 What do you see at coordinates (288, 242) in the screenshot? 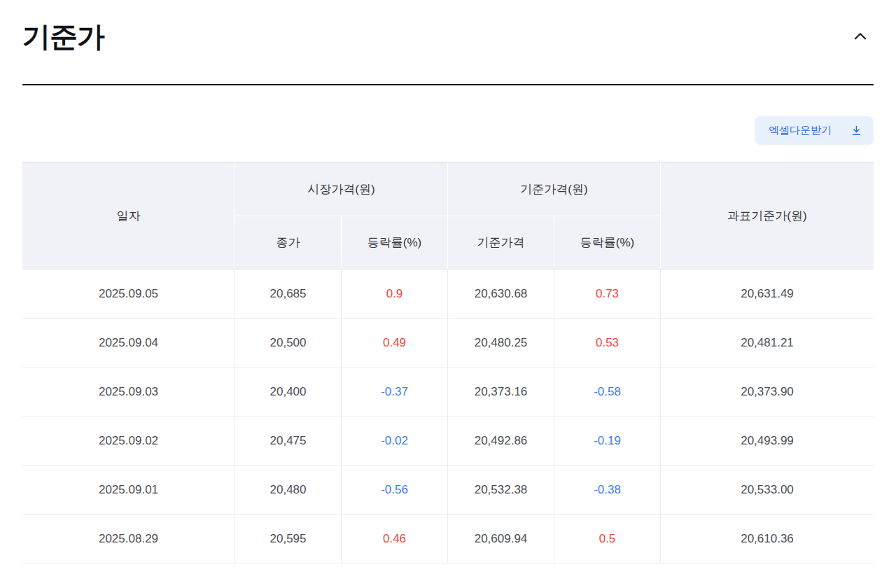
I see `col-header-close-price: 종가` at bounding box center [288, 242].